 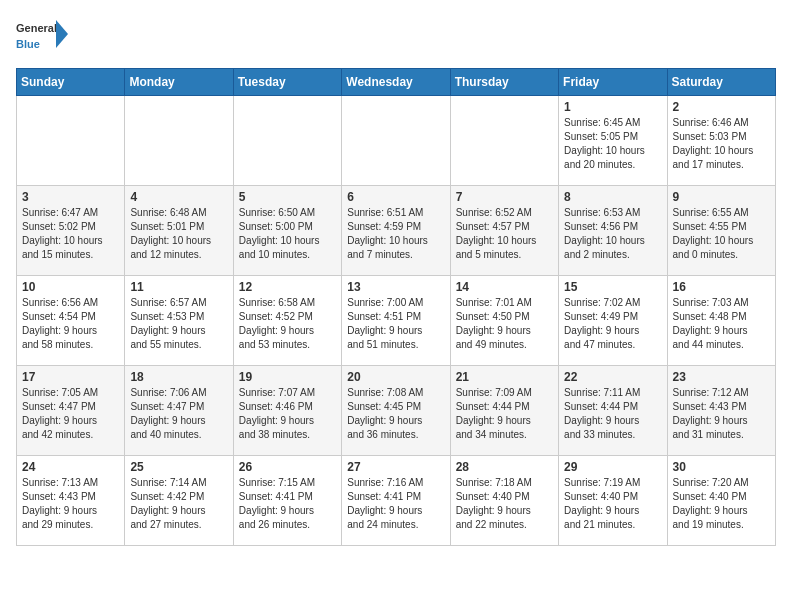 What do you see at coordinates (288, 287) in the screenshot?
I see `day-number: 12` at bounding box center [288, 287].